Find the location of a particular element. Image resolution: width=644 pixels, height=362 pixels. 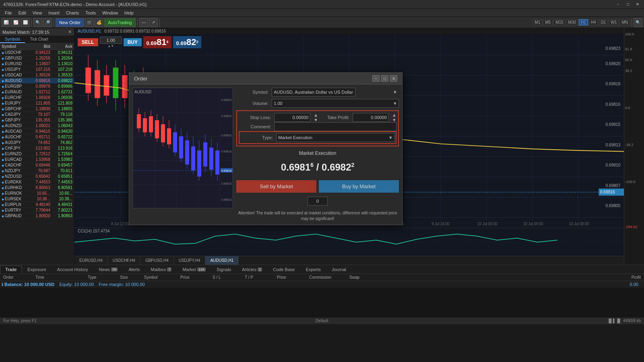

market-watch-row: ◆EURCAD 1.53958 1.53982 is located at coordinates (37, 160).